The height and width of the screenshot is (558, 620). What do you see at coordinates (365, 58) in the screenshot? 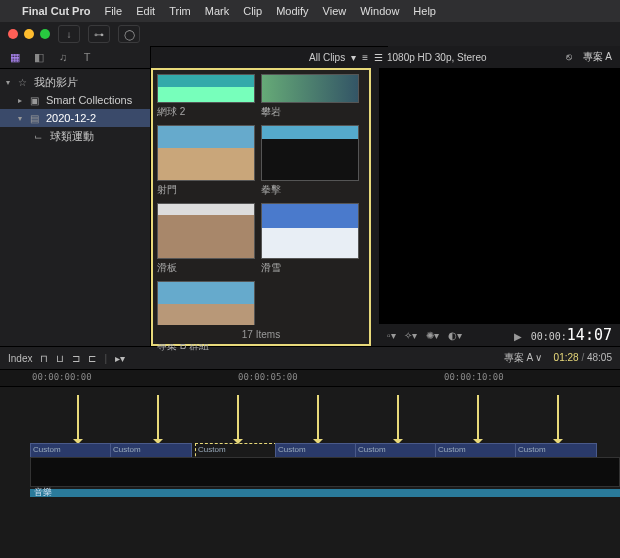
I see `filmstrip-view-icon: ≡` at bounding box center [365, 58].